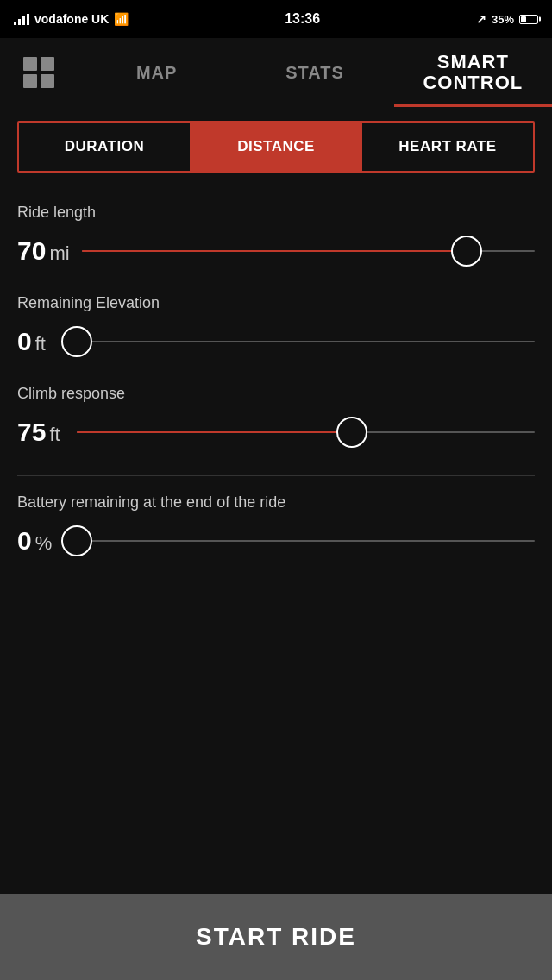 The image size is (552, 980). I want to click on battery-remaining-unit: %, so click(44, 543).